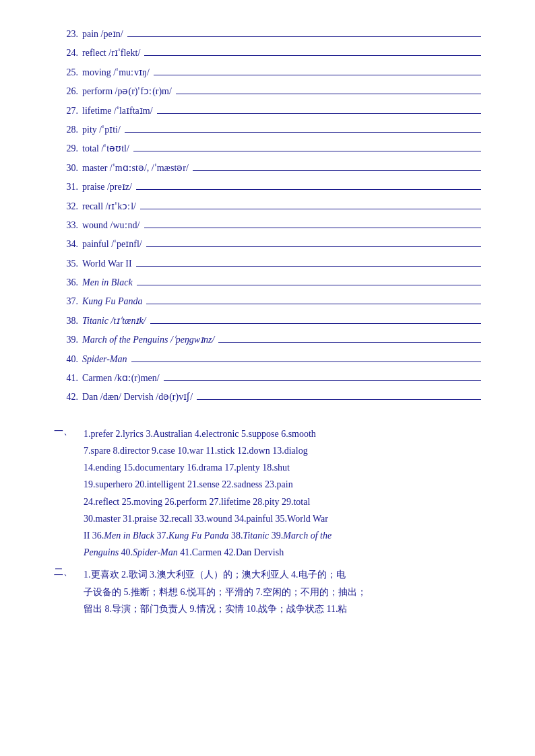 Image resolution: width=535 pixels, height=756 pixels. I want to click on item-text: Dan /dæn/ Dervish /də(r)vɪʃ/, so click(137, 397).